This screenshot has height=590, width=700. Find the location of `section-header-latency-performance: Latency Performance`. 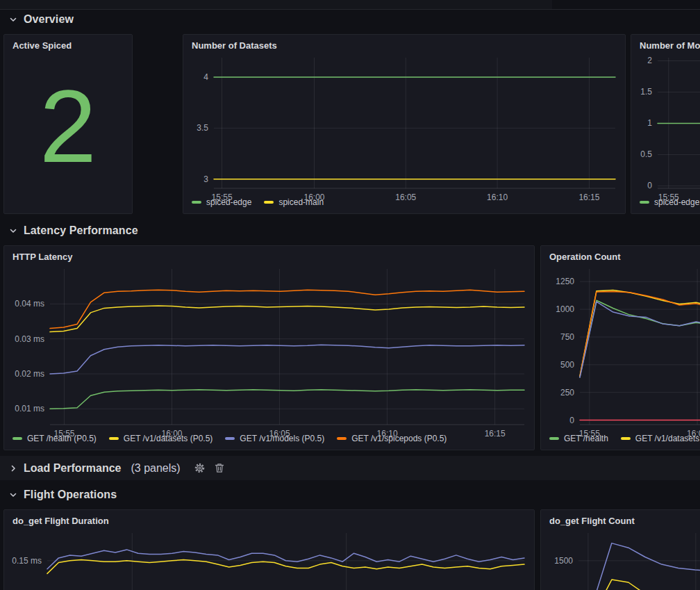

section-header-latency-performance: Latency Performance is located at coordinates (74, 231).